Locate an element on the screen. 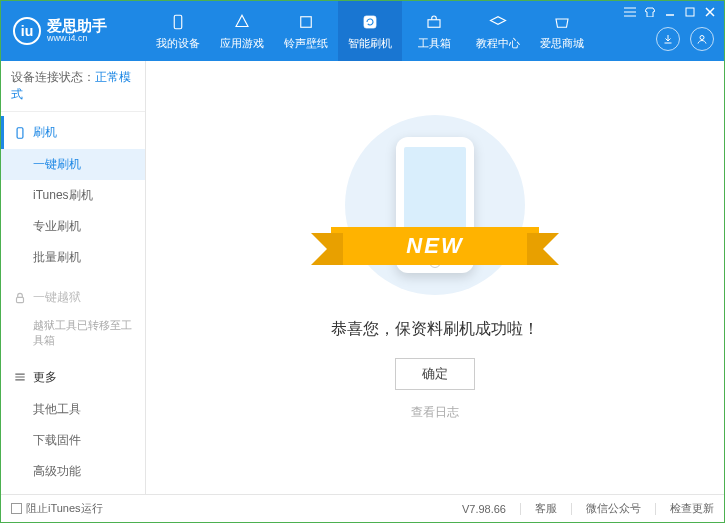 Image resolution: width=725 pixels, height=523 pixels. update-link: 检查更新 is located at coordinates (692, 508).